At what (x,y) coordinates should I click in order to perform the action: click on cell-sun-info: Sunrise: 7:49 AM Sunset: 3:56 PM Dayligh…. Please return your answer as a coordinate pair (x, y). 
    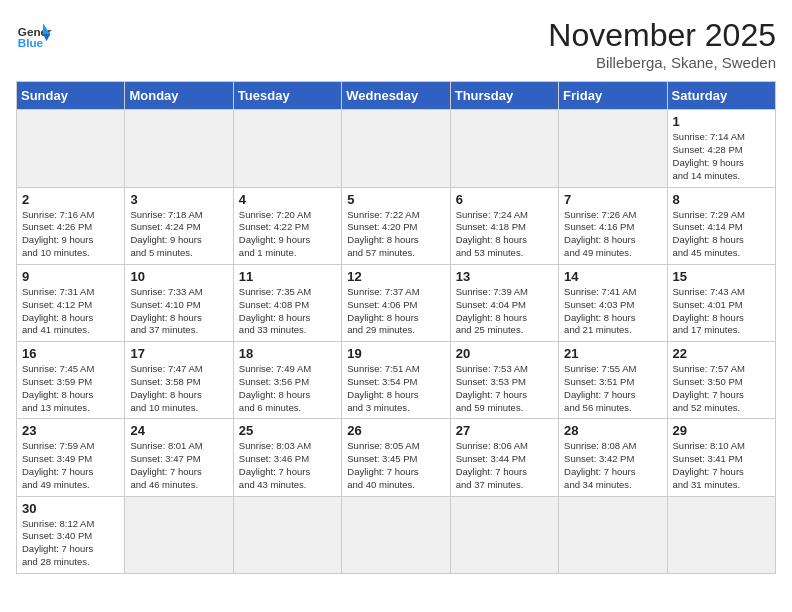
    Looking at the image, I should click on (288, 388).